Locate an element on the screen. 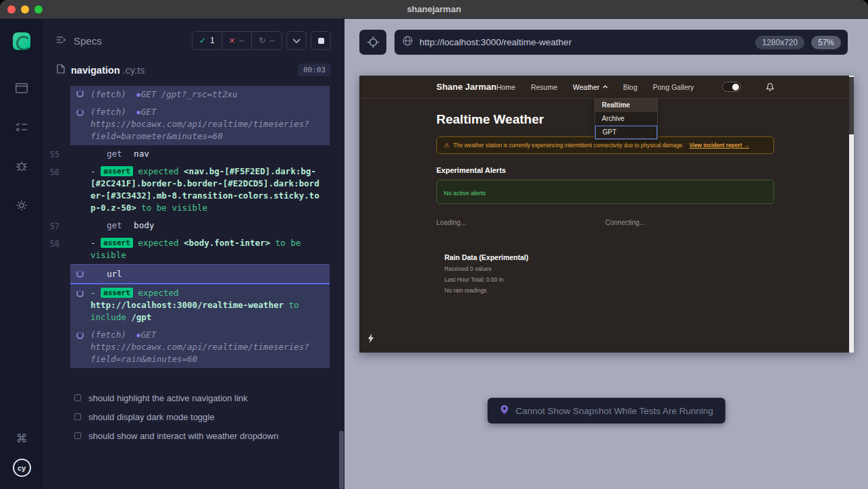 The height and width of the screenshot is (489, 868). site-nav-home: Home is located at coordinates (506, 87).